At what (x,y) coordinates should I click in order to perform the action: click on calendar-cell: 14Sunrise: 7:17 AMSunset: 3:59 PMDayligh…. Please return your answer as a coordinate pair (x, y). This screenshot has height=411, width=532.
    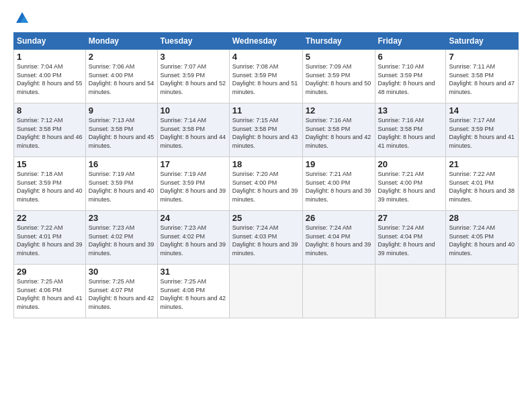
    Looking at the image, I should click on (482, 130).